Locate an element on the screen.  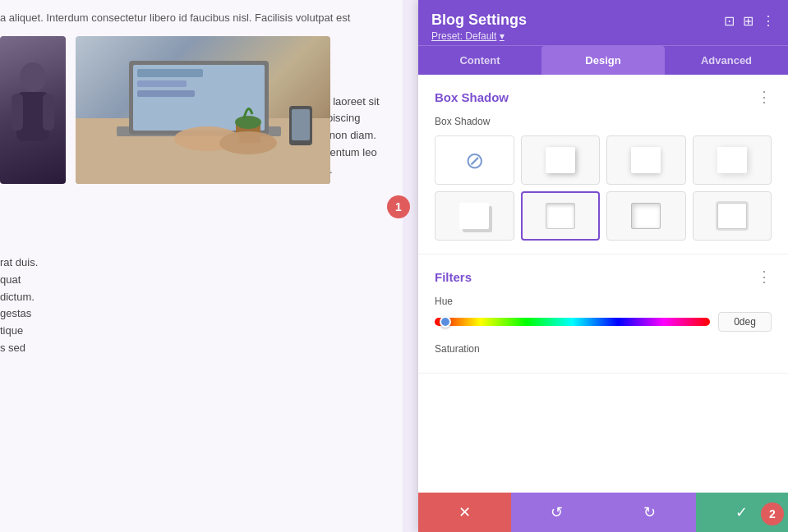
tab-content: Content is located at coordinates (480, 61).